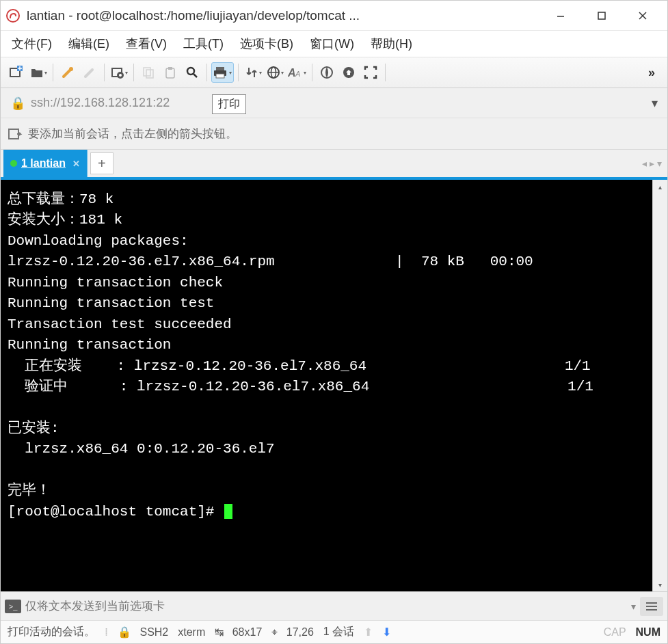 This screenshot has height=644, width=668. What do you see at coordinates (371, 72) in the screenshot?
I see `fullscreen-button` at bounding box center [371, 72].